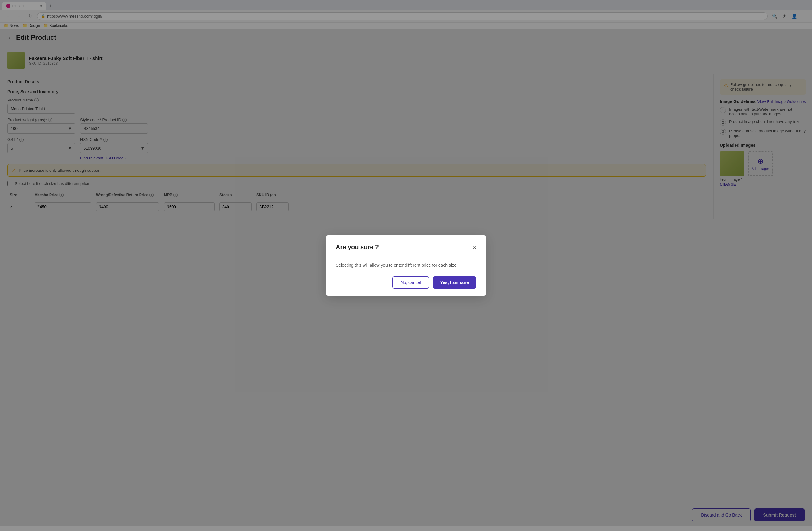  Describe the element at coordinates (406, 264) in the screenshot. I see `modal-body: Selecting this will allow you to enter d…` at that location.